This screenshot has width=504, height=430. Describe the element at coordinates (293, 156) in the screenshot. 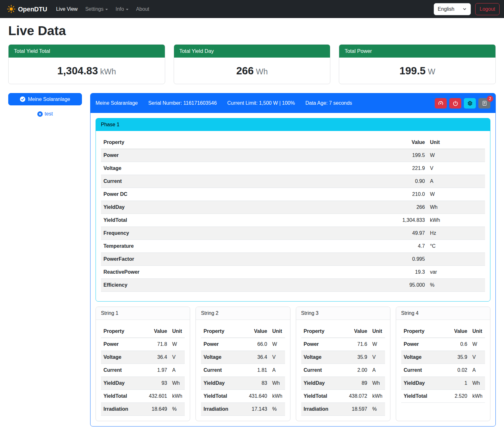

I see `table-row: Power199.5W` at that location.